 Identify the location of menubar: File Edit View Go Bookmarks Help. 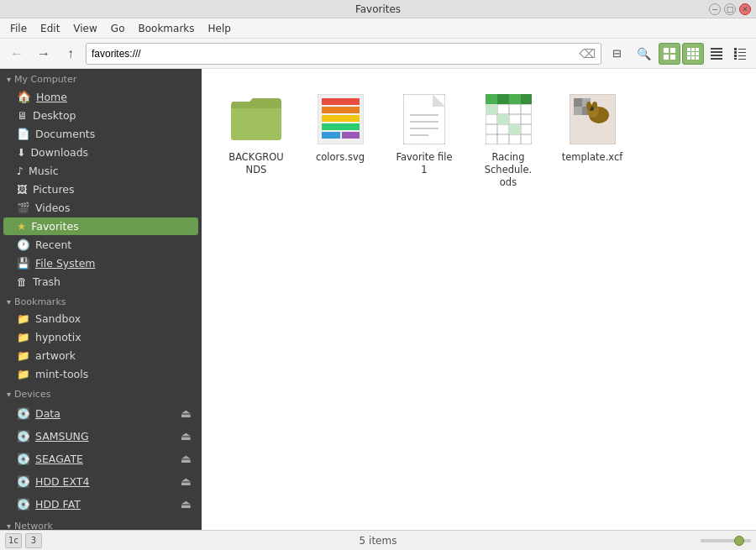
(378, 29).